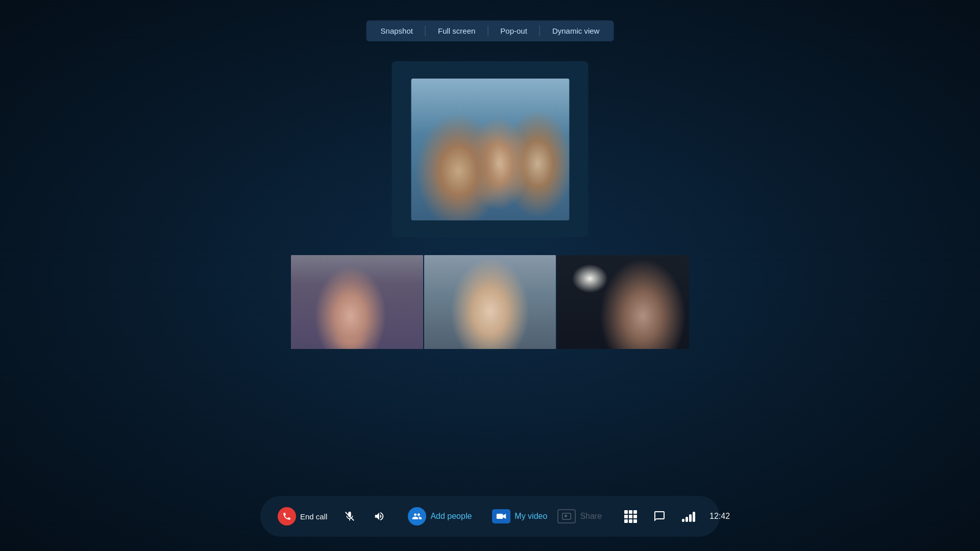 The image size is (980, 551). I want to click on chat-svg, so click(659, 516).